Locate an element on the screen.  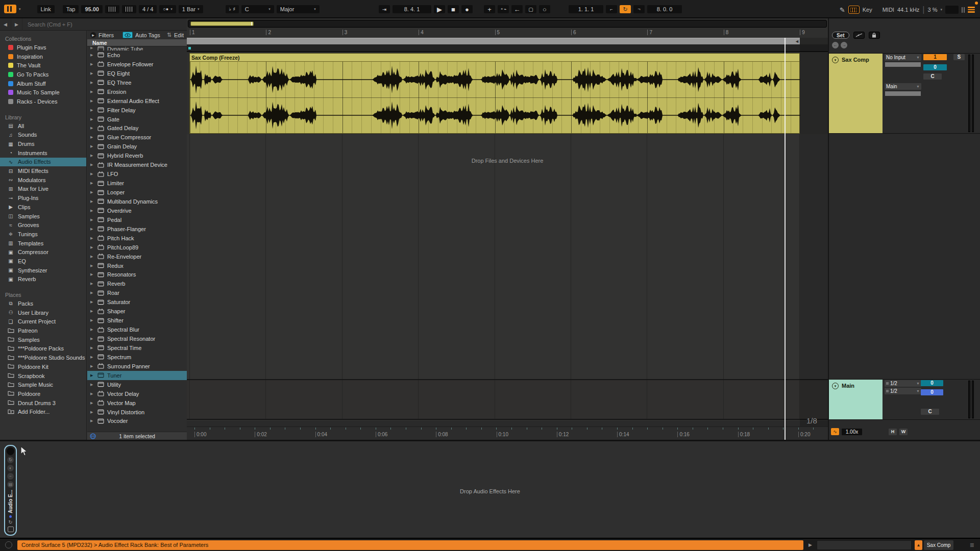
sidebar-item-all: ▤All is located at coordinates (43, 126).